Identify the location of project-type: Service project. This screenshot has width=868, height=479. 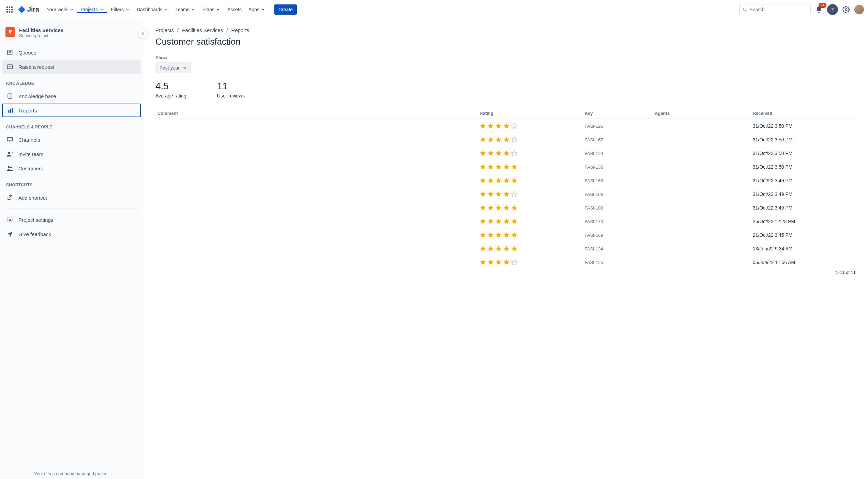
(41, 35).